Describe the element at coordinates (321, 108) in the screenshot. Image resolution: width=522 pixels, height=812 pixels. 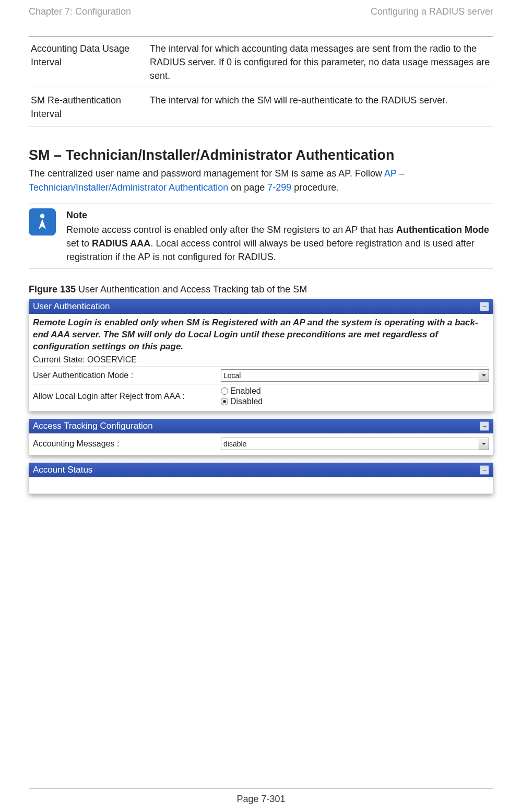
I see `param-desc: The interval for which the SM will re-au…` at that location.